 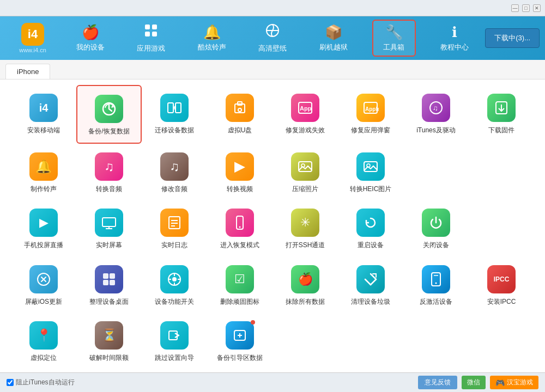 What do you see at coordinates (174, 172) in the screenshot?
I see `tool-edit-audio: ♫ 修改音频` at bounding box center [174, 172].